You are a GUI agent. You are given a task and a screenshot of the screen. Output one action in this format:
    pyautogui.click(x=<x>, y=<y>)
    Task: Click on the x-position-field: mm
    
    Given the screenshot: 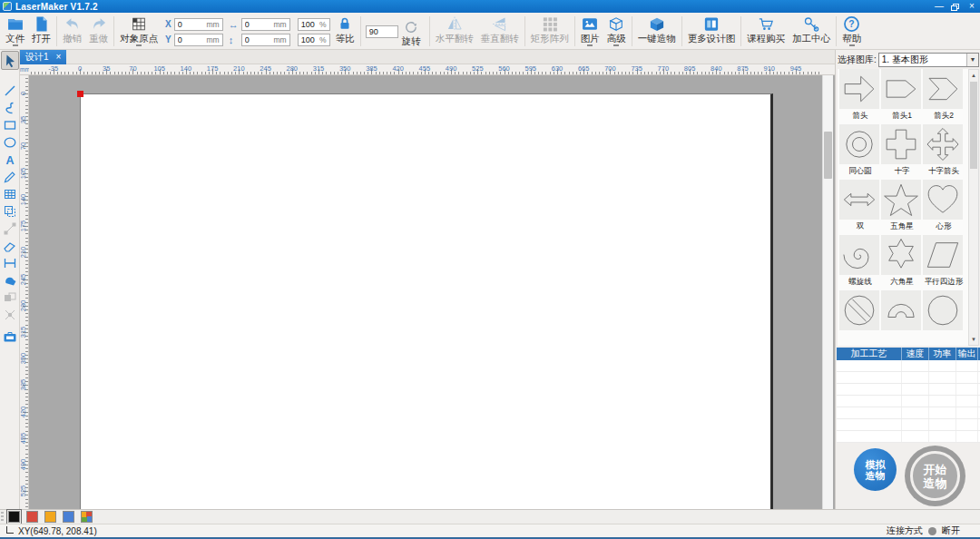 What is the action you would take?
    pyautogui.click(x=199, y=24)
    